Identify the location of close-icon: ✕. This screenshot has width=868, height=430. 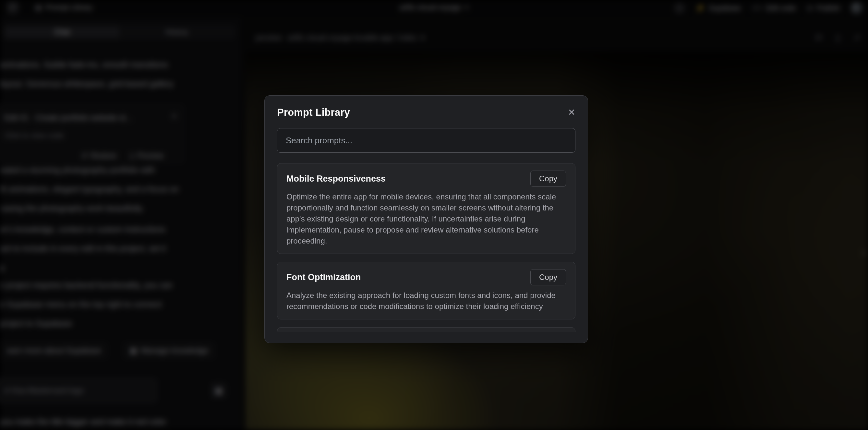
(572, 113).